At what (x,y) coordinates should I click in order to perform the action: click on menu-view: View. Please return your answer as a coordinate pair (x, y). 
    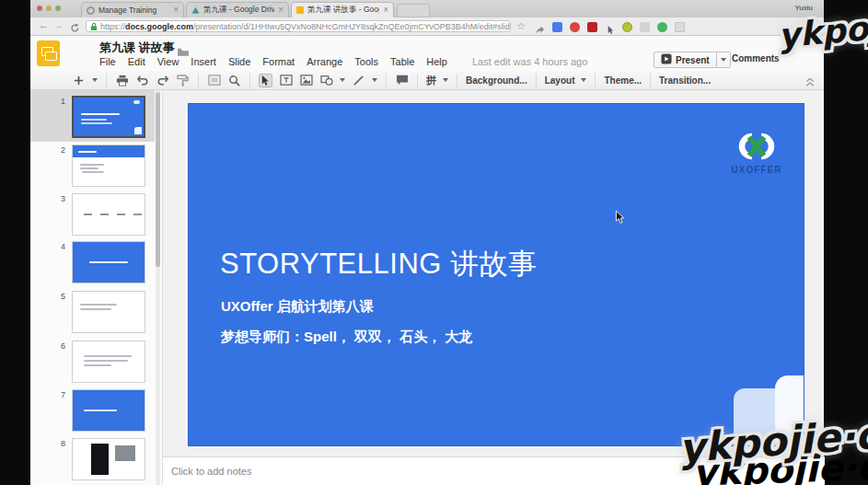
    Looking at the image, I should click on (168, 62).